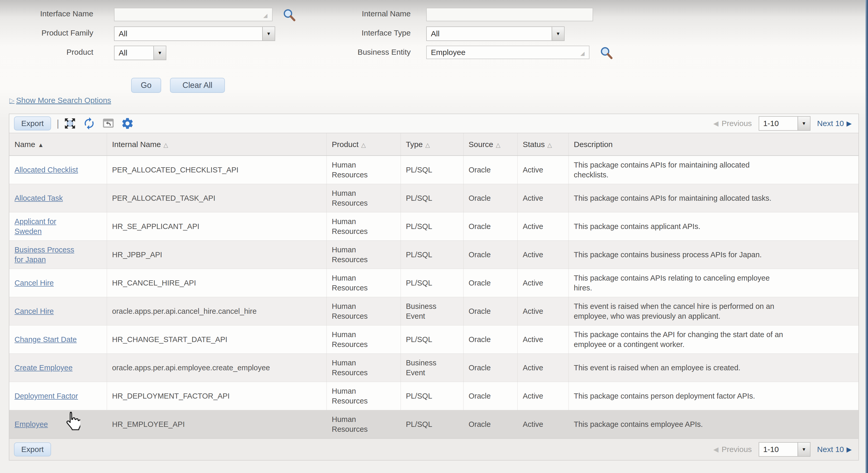 This screenshot has width=868, height=473. Describe the element at coordinates (217, 144) in the screenshot. I see `column-header-internal-name: Internal Name` at that location.